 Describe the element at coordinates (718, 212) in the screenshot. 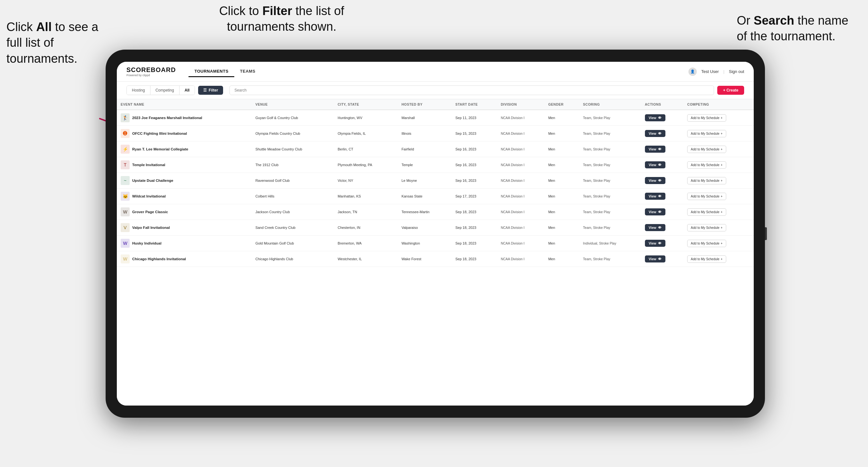

I see `cell-competing-6: Add to My Schedule +` at that location.